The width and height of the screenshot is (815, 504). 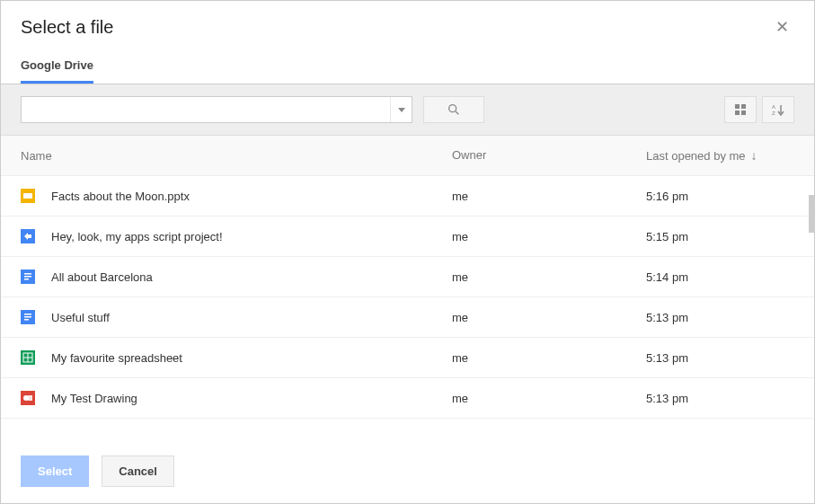 What do you see at coordinates (236, 236) in the screenshot?
I see `file-name-cell: Hey, look, my apps script project!` at bounding box center [236, 236].